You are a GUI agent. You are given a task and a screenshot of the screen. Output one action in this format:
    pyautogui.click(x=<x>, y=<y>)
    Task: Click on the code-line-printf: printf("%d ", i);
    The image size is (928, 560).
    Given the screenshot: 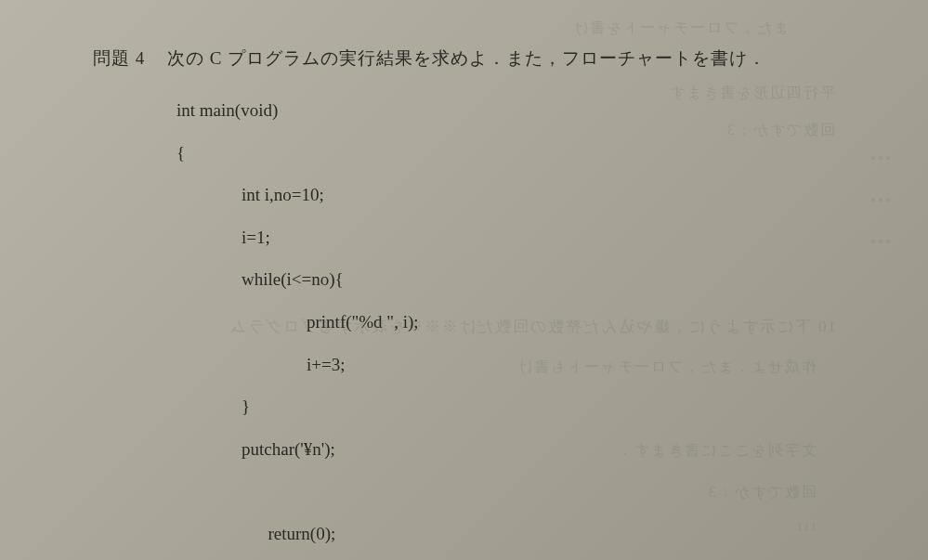 What is the action you would take?
    pyautogui.click(x=505, y=322)
    